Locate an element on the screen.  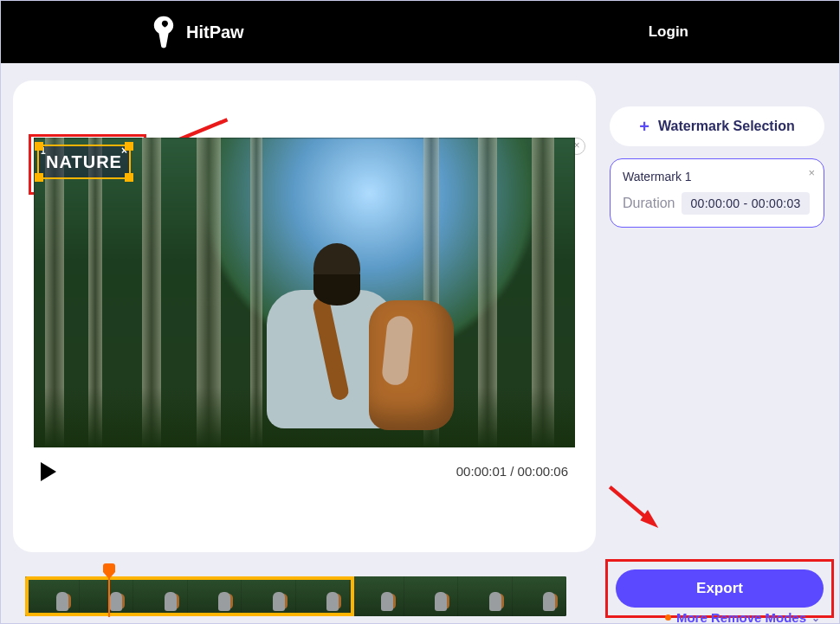
time-sep: / is located at coordinates (513, 471).